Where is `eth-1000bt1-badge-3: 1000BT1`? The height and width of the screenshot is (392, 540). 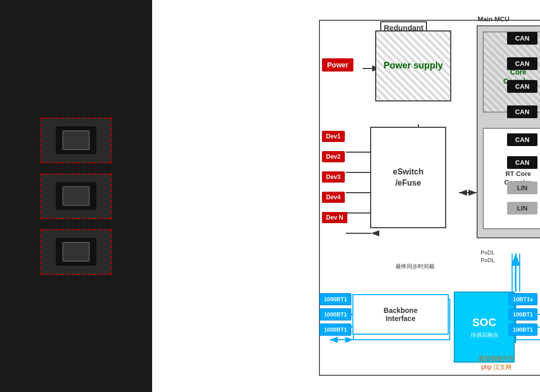 eth-1000bt1-badge-3: 1000BT1 is located at coordinates (336, 330).